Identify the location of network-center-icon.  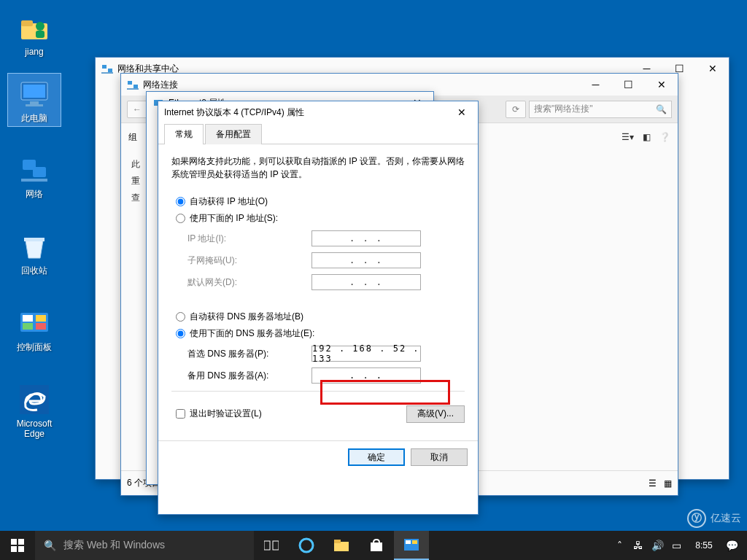
(107, 69).